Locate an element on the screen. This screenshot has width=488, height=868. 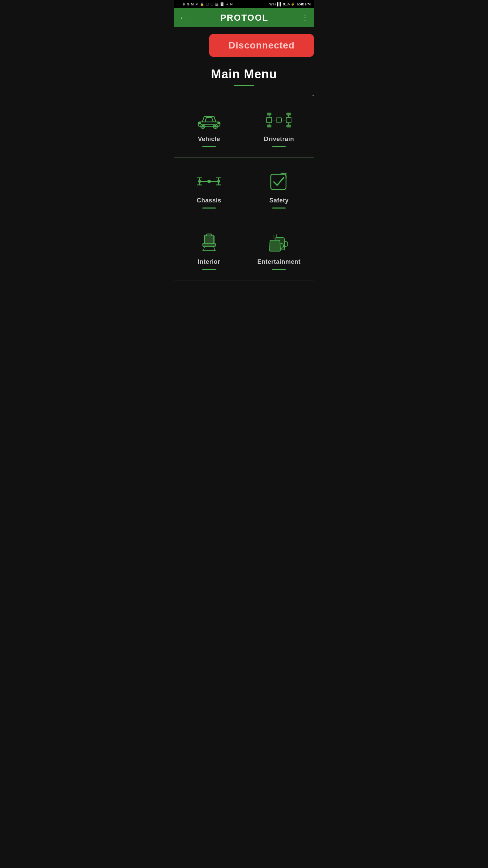
chassis-label: Chassis is located at coordinates (209, 201).